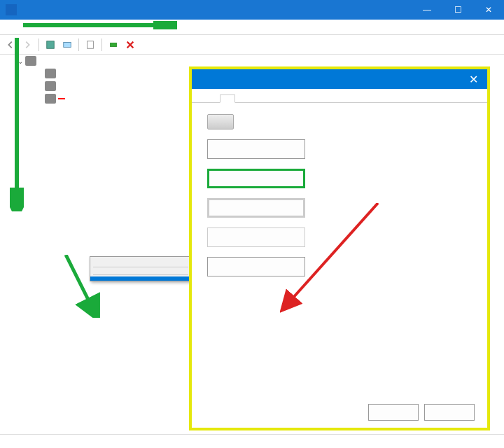  I want to click on back-button, so click(10, 45).